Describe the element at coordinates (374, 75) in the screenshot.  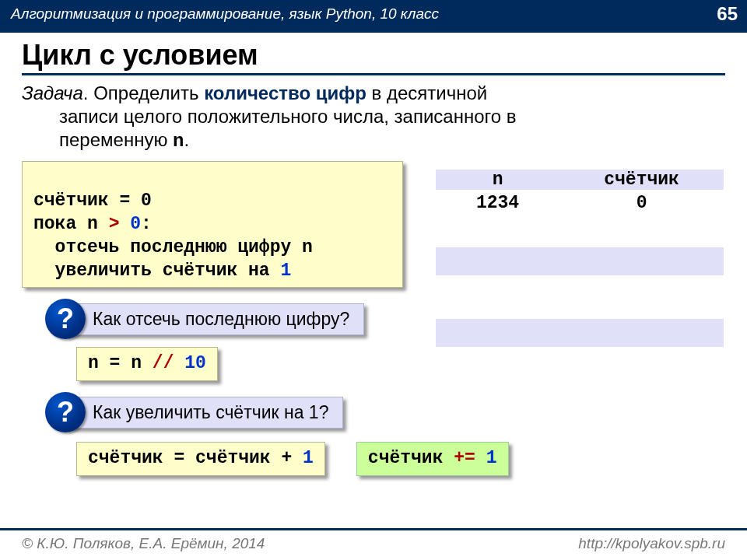
I see `title-divider` at that location.